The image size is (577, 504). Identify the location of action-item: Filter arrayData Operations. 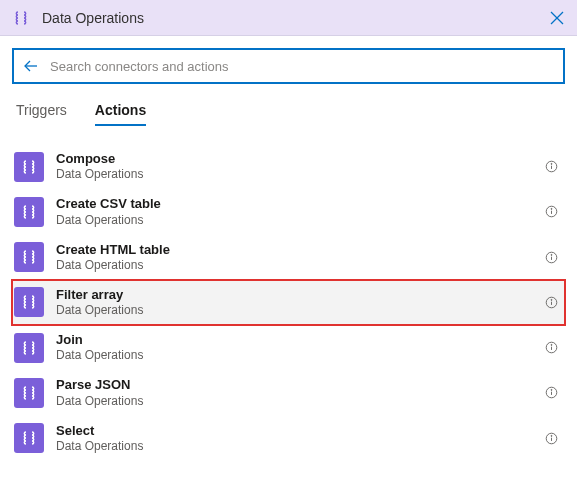
(288, 302).